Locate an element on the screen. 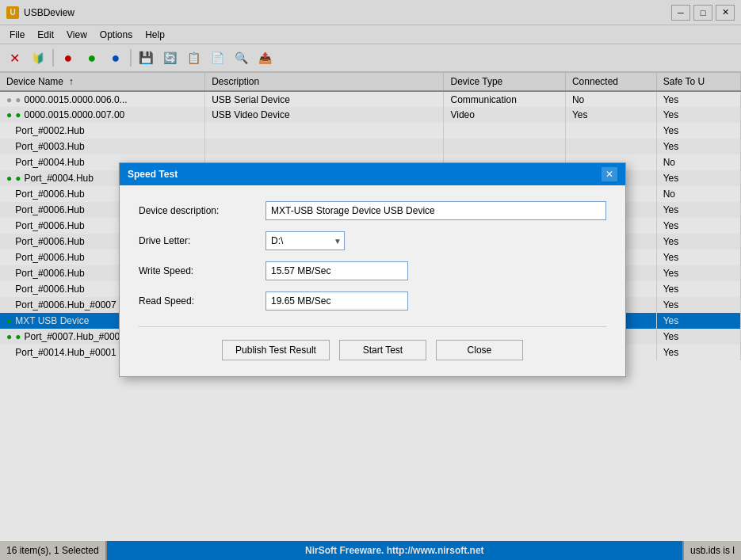  publish-test-result-button: Publish Test Result is located at coordinates (276, 350).